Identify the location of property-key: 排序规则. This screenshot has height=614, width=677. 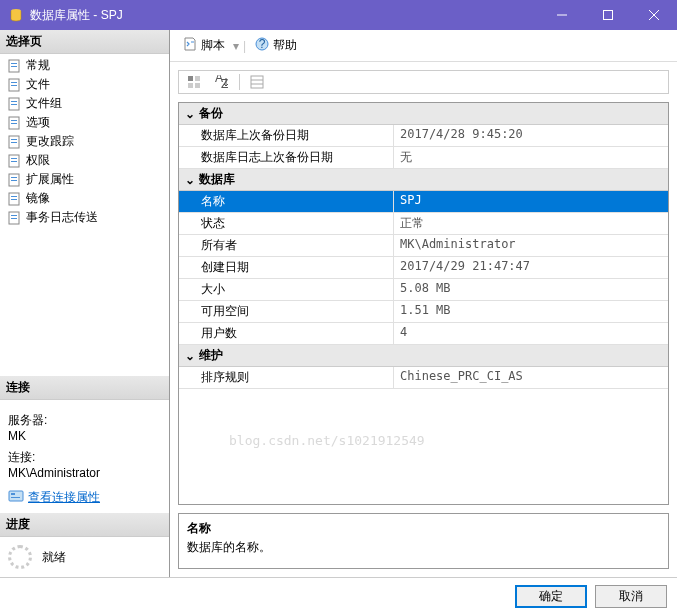
(286, 378).